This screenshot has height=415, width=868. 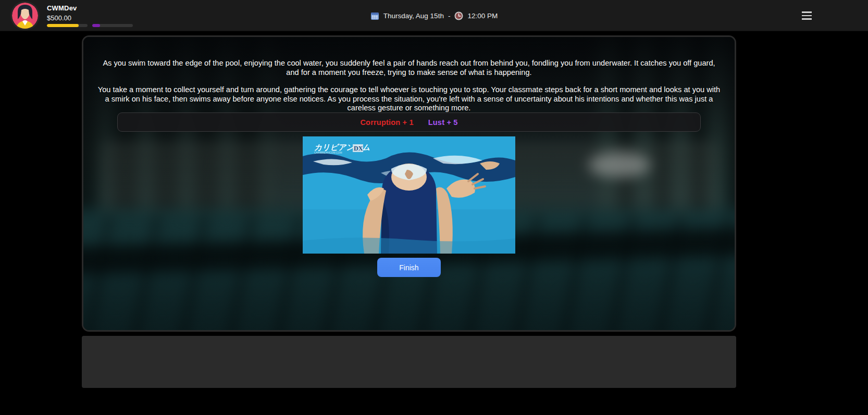 What do you see at coordinates (25, 16) in the screenshot?
I see `avatar-woman-icon` at bounding box center [25, 16].